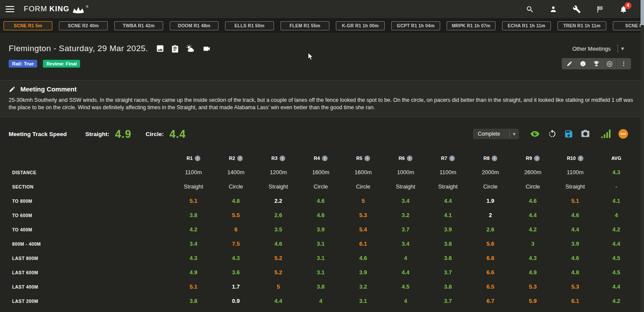  What do you see at coordinates (490, 287) in the screenshot?
I see `speed-cell: 6.5` at bounding box center [490, 287].